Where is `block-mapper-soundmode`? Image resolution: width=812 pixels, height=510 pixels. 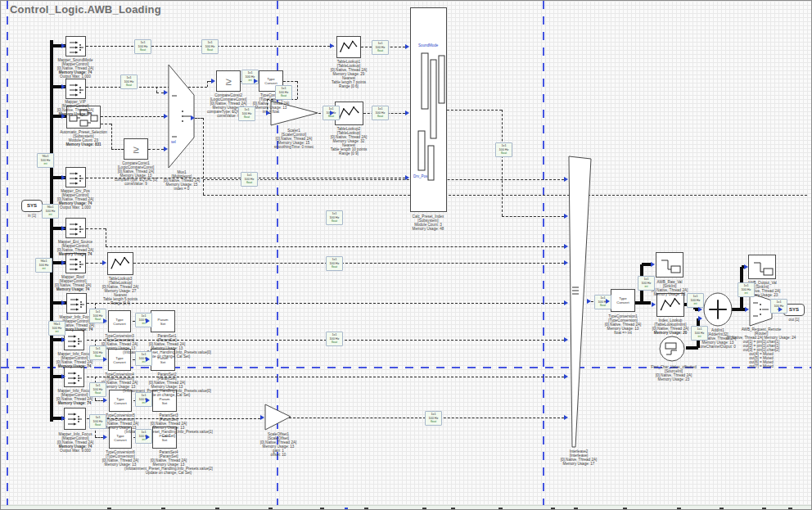
block-mapper-soundmode is located at coordinates (75, 46).